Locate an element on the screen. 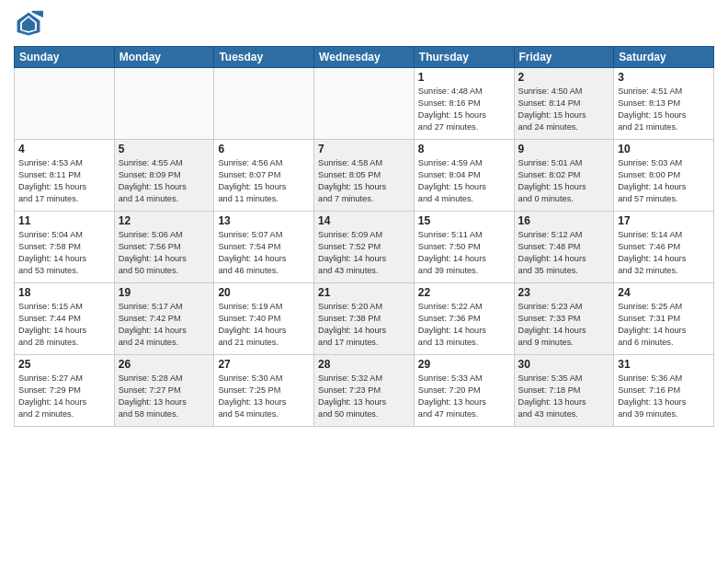  day-info: Sunrise: 5:33 AM Sunset: 7:20 PM Dayligh… is located at coordinates (464, 396).